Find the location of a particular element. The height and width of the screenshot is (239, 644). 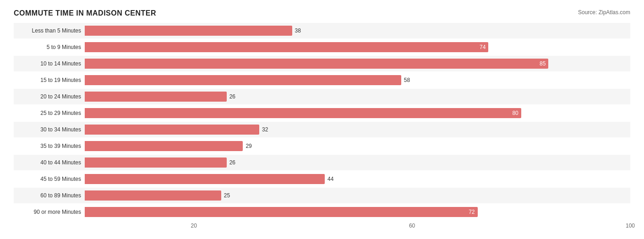

bar-row: 5 to 9 Minutes74 is located at coordinates (322, 47).